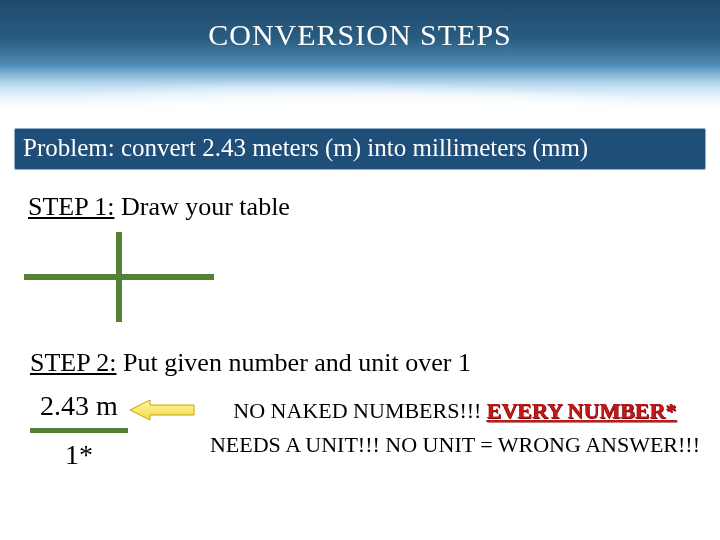 This screenshot has width=720, height=540. I want to click on fraction-display: 2.43 m 1*, so click(79, 430).